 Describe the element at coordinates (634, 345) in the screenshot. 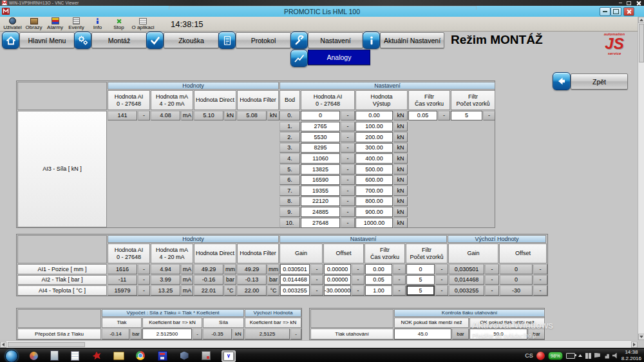

I see `scroll-right-arrow` at that location.